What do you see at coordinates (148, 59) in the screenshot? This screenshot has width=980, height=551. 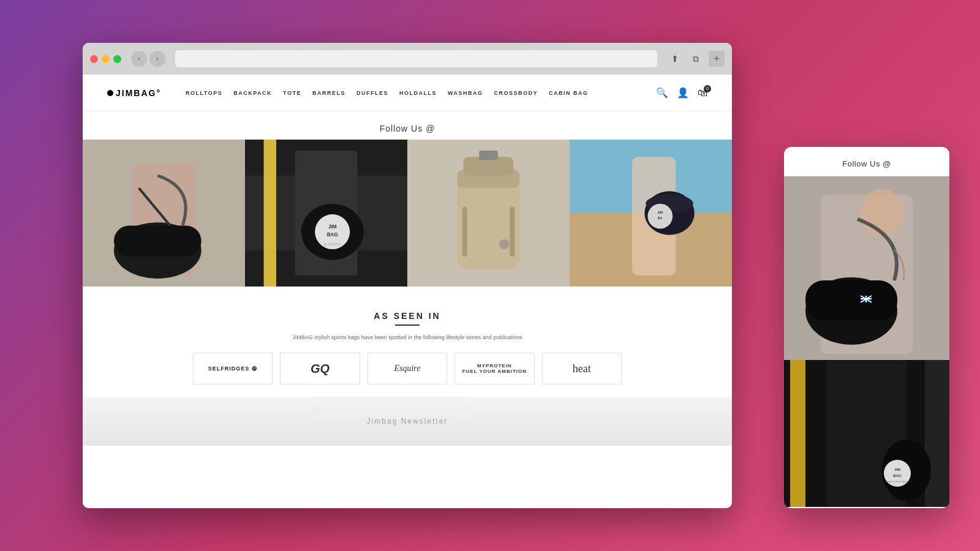 I see `browser-nav: ‹ ›` at bounding box center [148, 59].